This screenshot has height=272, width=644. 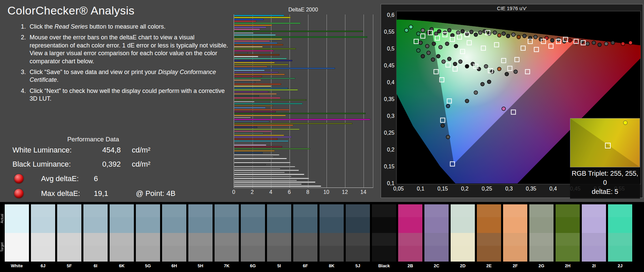 I want to click on actual-patch, so click(x=332, y=219).